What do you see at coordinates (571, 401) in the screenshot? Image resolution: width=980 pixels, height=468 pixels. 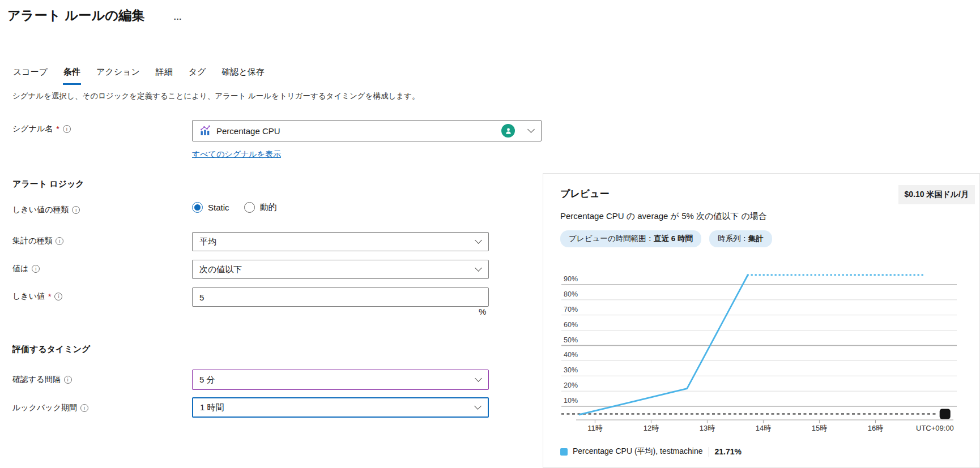 I see `y-axis-tick-label: 10%` at bounding box center [571, 401].